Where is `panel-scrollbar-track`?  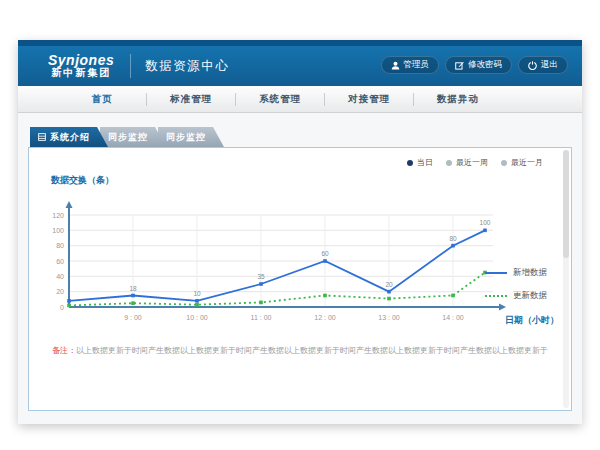
panel-scrollbar-track is located at coordinates (566, 279).